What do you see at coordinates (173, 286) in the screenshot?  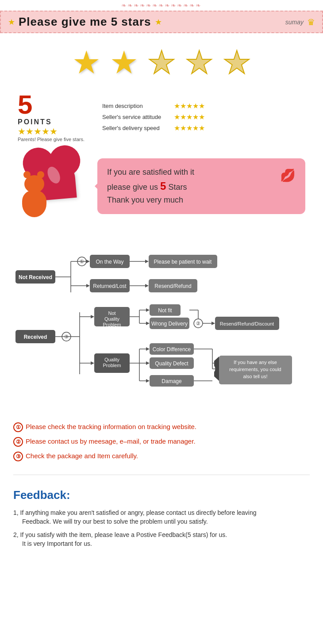 I see `svg-text: Resend/Refund` at bounding box center [173, 286].